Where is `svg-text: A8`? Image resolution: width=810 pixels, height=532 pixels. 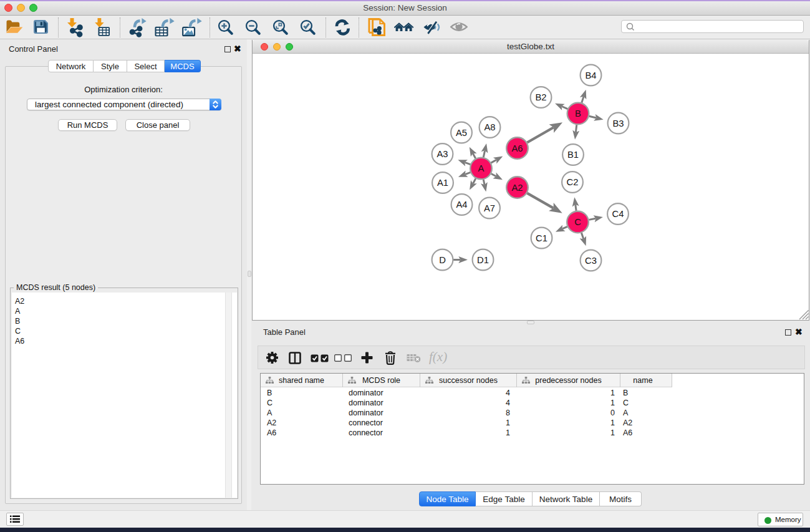 svg-text: A8 is located at coordinates (489, 127).